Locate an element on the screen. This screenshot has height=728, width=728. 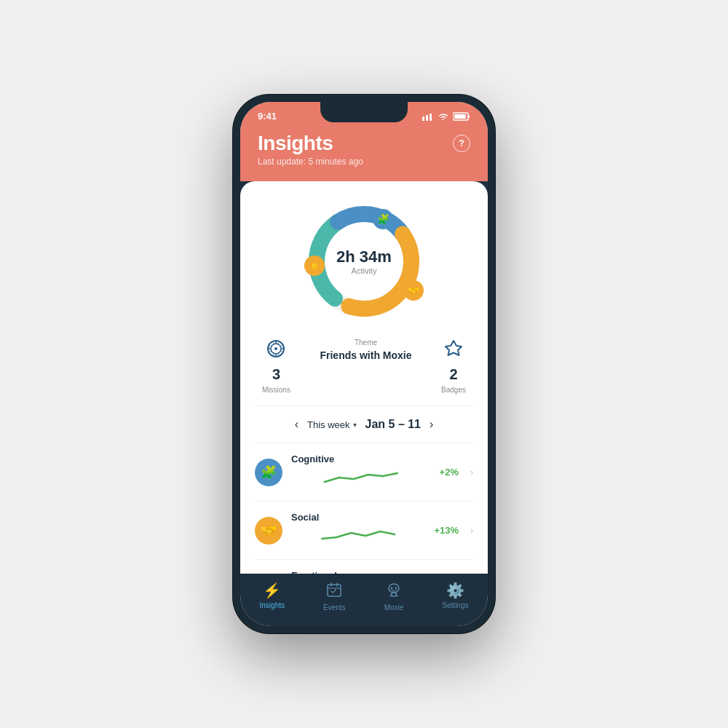
divider is located at coordinates (364, 406).